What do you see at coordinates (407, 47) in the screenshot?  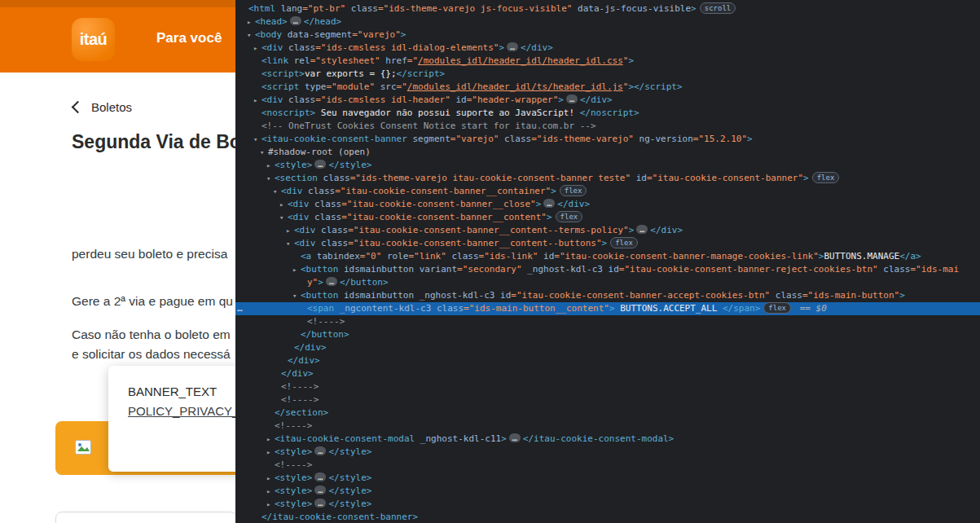 I see `code-token: ="ids-cmsless idl-dialog-elements"` at bounding box center [407, 47].